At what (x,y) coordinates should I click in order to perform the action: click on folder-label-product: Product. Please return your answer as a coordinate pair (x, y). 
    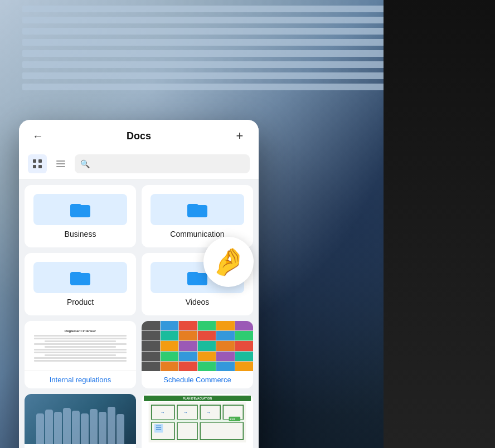
    Looking at the image, I should click on (80, 302).